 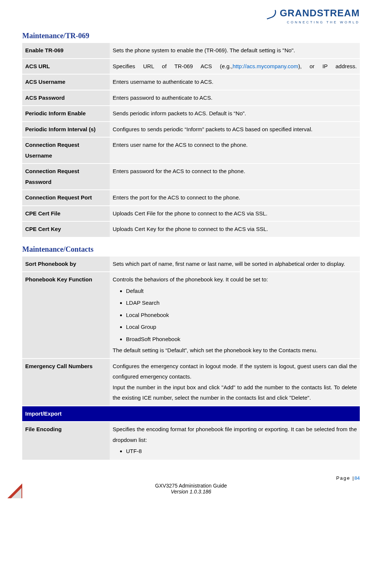 What do you see at coordinates (235, 198) in the screenshot?
I see `setting-desc: Enters the port for the ACS to connect t…` at bounding box center [235, 198].